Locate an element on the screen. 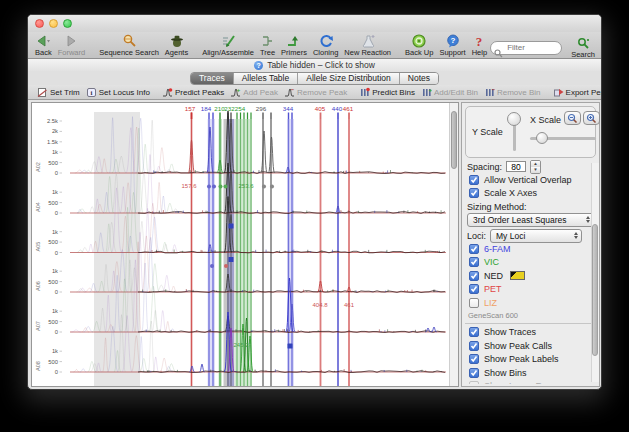  export-peaks-label: Export Peaks is located at coordinates (584, 92).